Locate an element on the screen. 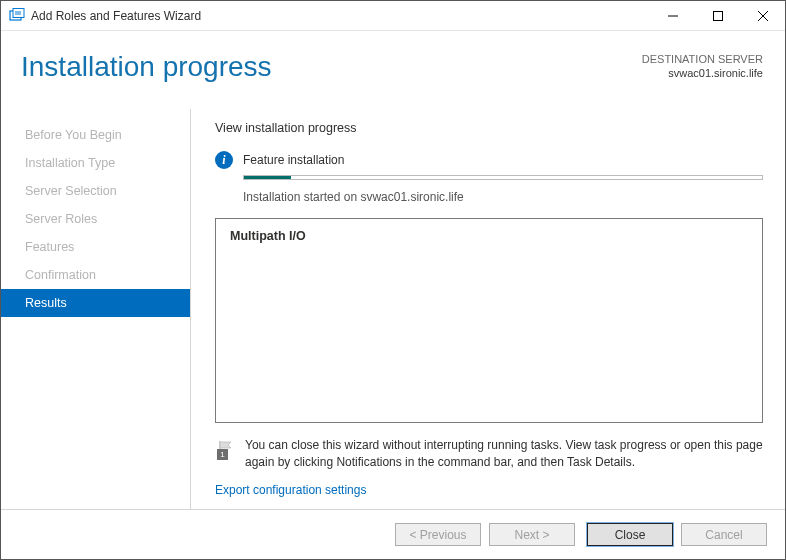 The image size is (786, 560). progress-bar is located at coordinates (503, 178).